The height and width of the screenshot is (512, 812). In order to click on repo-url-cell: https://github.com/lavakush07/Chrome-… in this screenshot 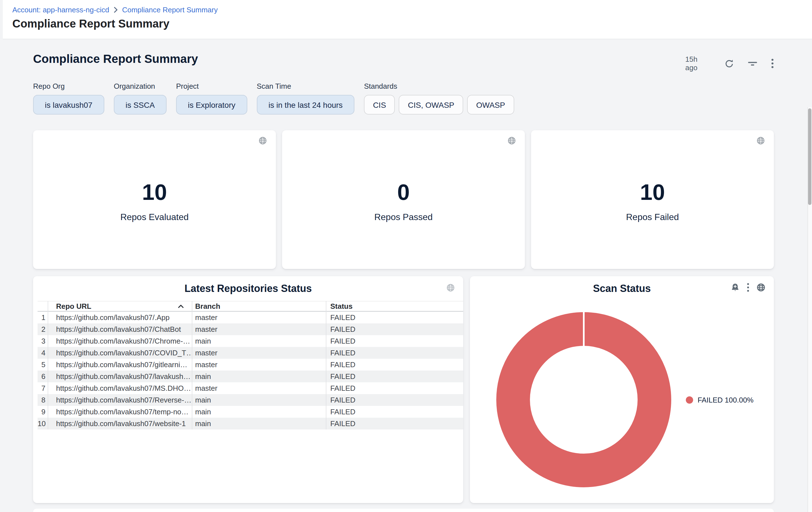, I will do `click(120, 341)`.